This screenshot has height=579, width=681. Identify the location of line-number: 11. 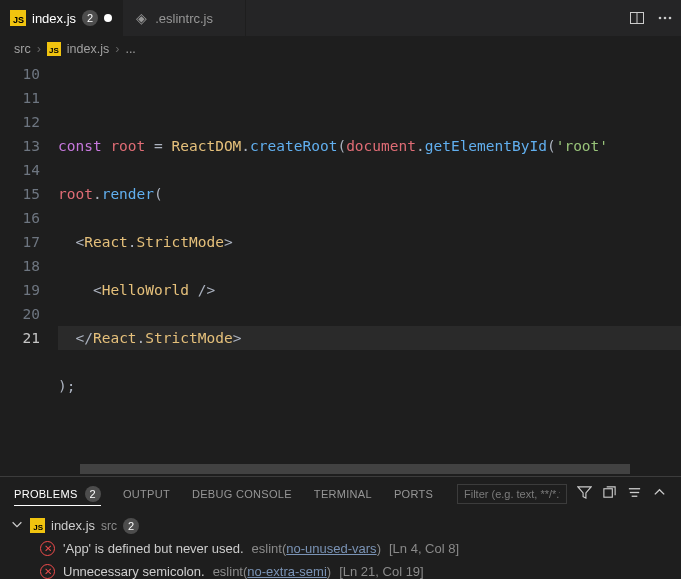
(20, 98).